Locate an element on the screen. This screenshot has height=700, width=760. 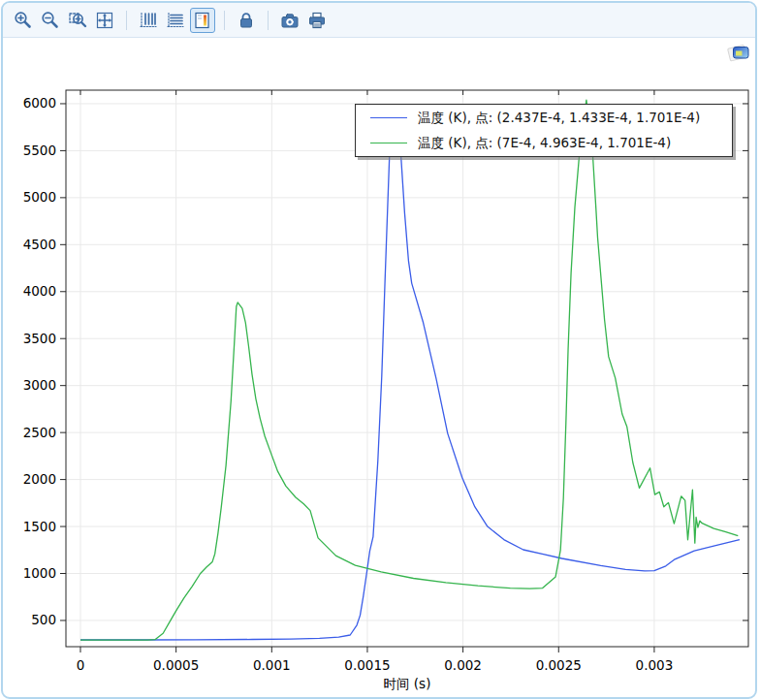
y-tick-label: 4500 is located at coordinates (40, 244).